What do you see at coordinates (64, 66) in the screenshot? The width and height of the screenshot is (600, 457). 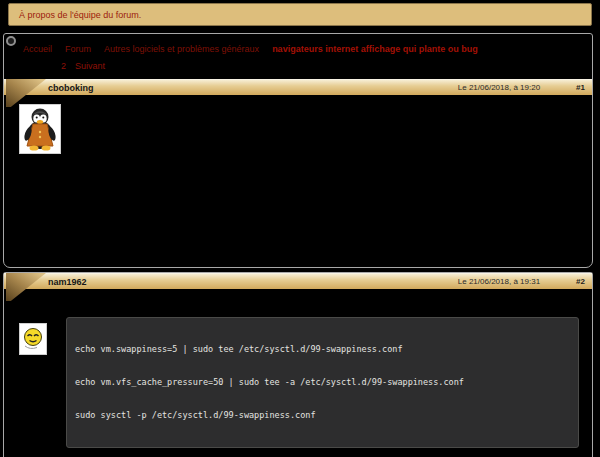 I see `pagination-page-2-link: 2` at bounding box center [64, 66].